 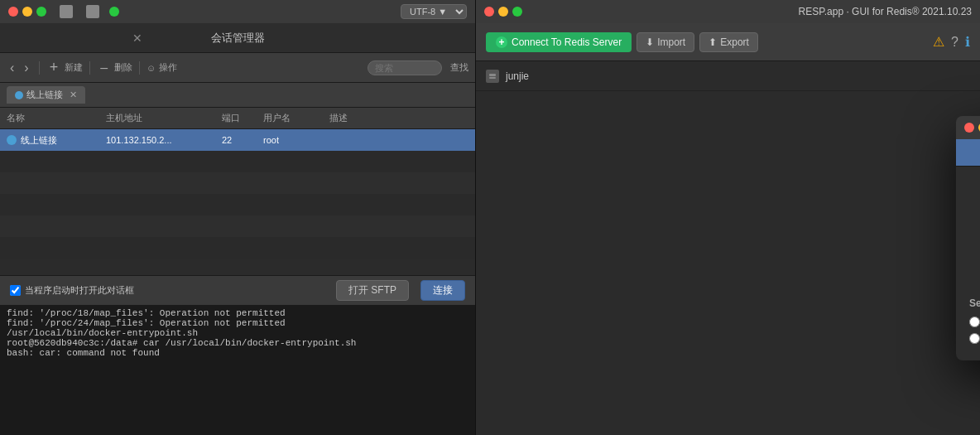 I want to click on server-item: junjie, so click(x=728, y=76).